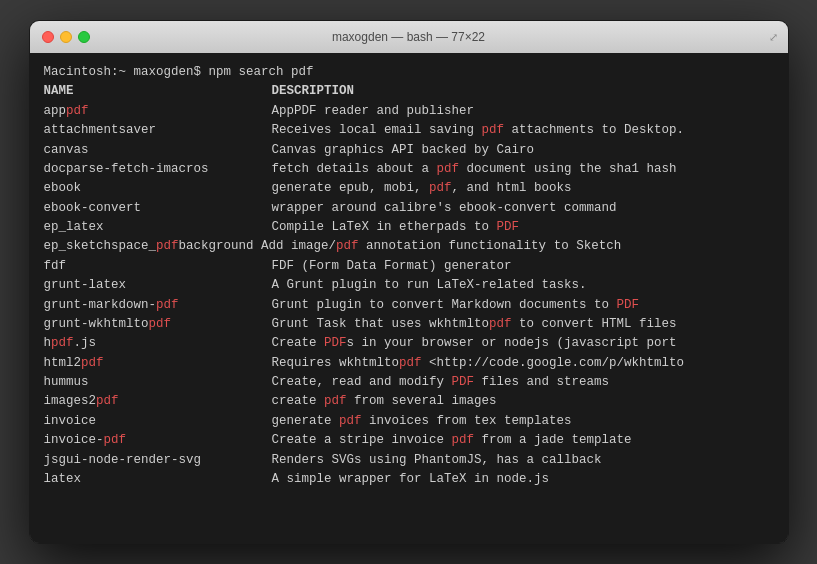 The image size is (817, 564). What do you see at coordinates (158, 92) in the screenshot?
I see `col-name-header: NAME` at bounding box center [158, 92].